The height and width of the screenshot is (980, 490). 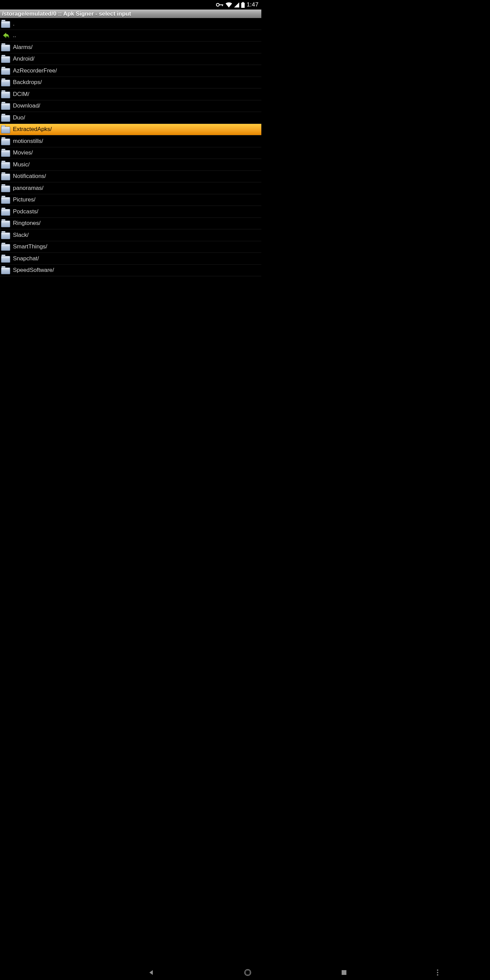 What do you see at coordinates (131, 47) in the screenshot?
I see `file-row: Alarms/` at bounding box center [131, 47].